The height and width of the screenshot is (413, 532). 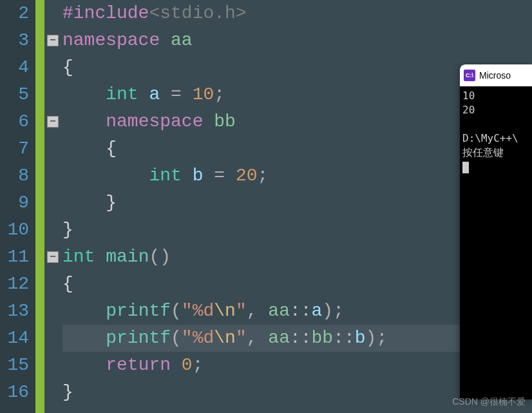 I want to click on console-cursor, so click(x=466, y=168).